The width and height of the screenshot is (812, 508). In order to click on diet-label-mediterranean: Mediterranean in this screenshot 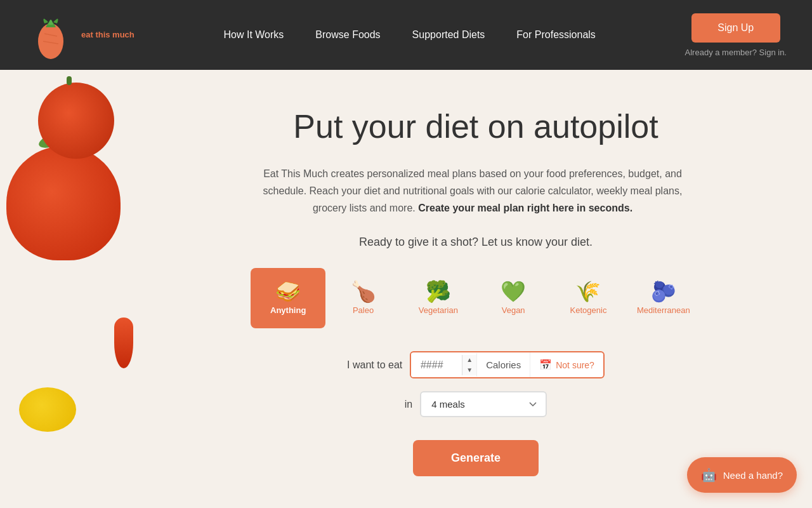, I will do `click(664, 310)`.